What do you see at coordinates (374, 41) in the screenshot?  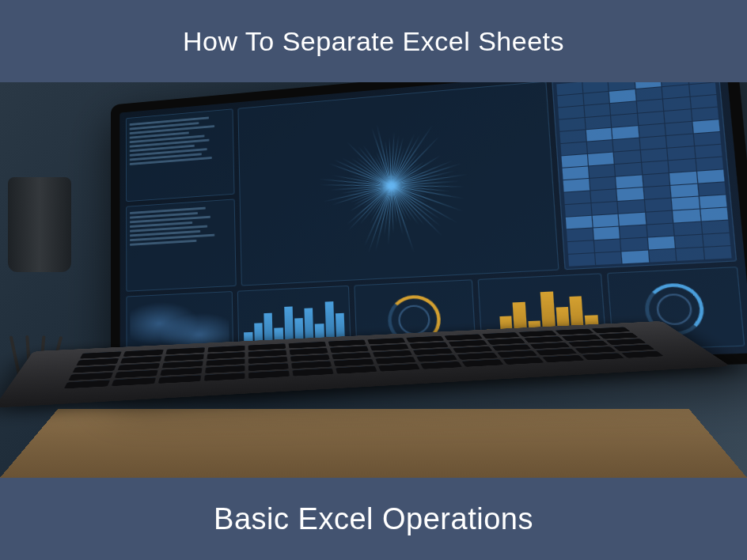 I see `page-title: How To Separate Excel Sheets` at bounding box center [374, 41].